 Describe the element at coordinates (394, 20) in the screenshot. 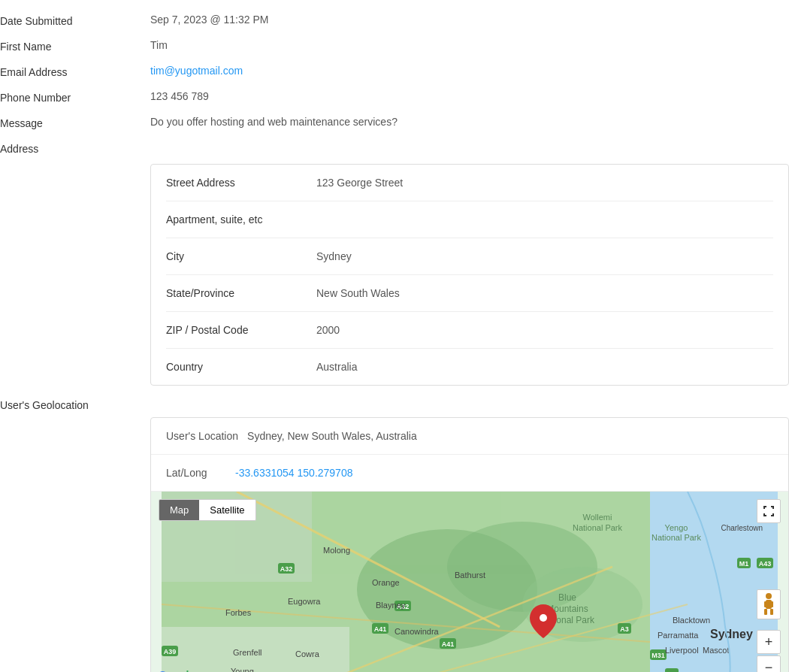

I see `date-submitted-row: Date Submitted Sep 7, 2023 @ 11:32 PM` at that location.